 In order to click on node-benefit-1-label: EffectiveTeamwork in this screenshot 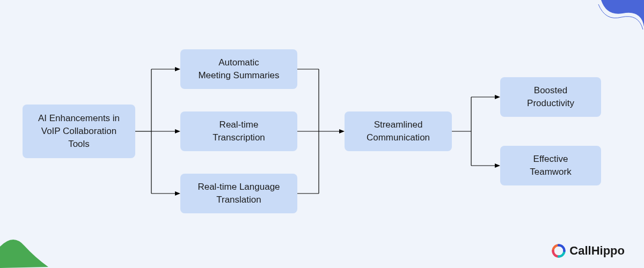, I will do `click(551, 166)`.